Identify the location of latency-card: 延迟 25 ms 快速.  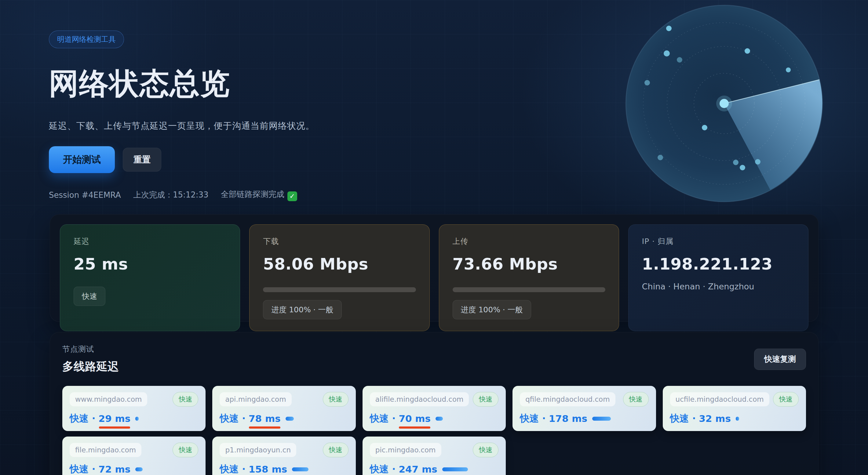
(150, 278).